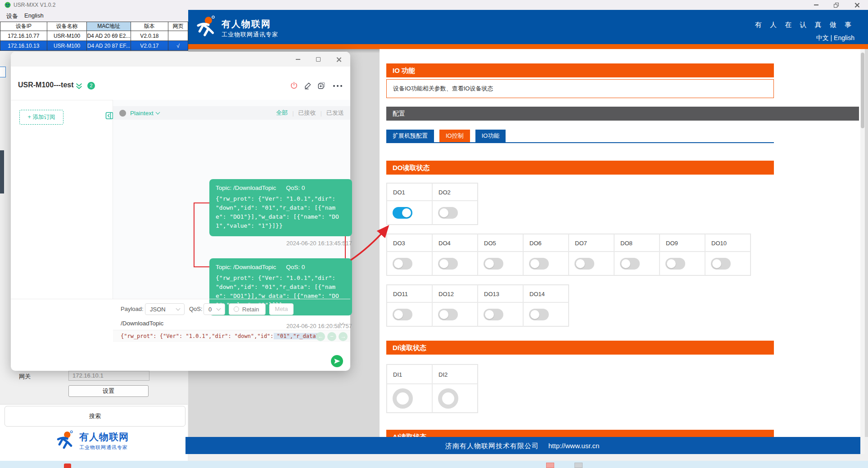 Image resolution: width=868 pixels, height=468 pixels. Describe the element at coordinates (332, 337) in the screenshot. I see `remove-button: −` at that location.